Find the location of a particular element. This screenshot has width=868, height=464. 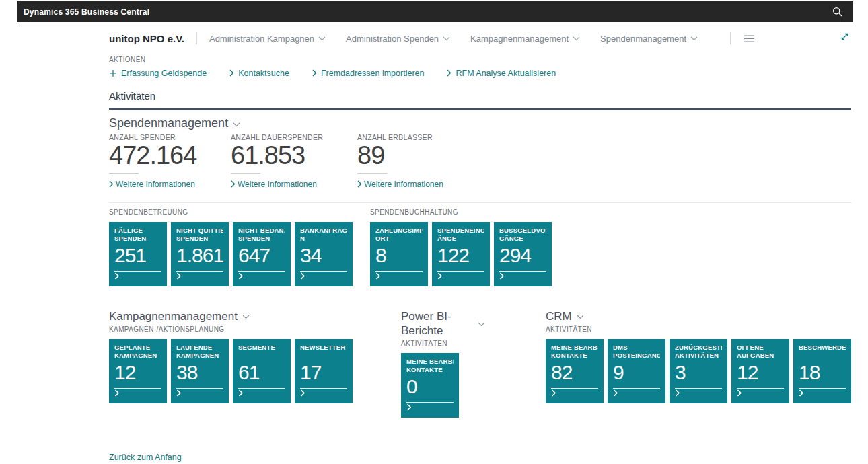

tile-group-title: CRM is located at coordinates (565, 316).